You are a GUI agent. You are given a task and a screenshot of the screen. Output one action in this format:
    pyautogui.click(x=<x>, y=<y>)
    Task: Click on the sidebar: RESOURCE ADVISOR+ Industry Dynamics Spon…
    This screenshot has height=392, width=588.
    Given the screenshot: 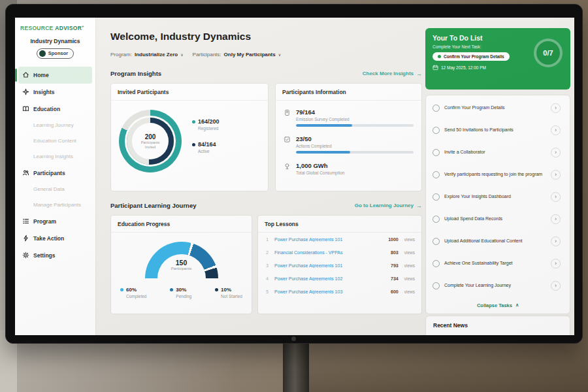 What is the action you would take?
    pyautogui.click(x=56, y=176)
    